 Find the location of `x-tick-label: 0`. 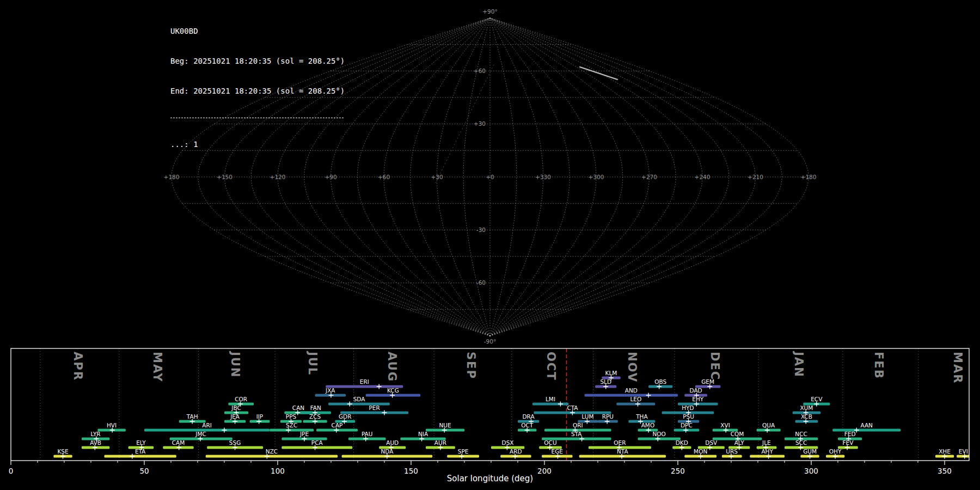

x-tick-label: 0 is located at coordinates (11, 471).